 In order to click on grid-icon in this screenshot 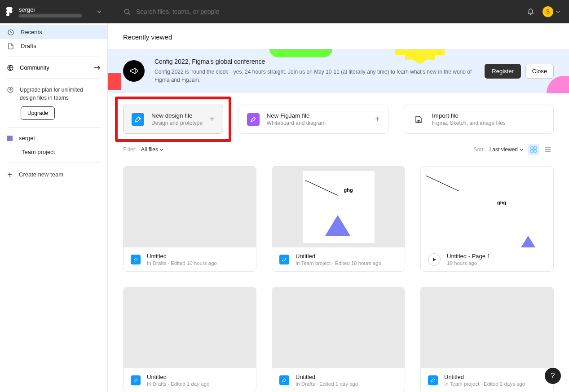, I will do `click(534, 150)`.